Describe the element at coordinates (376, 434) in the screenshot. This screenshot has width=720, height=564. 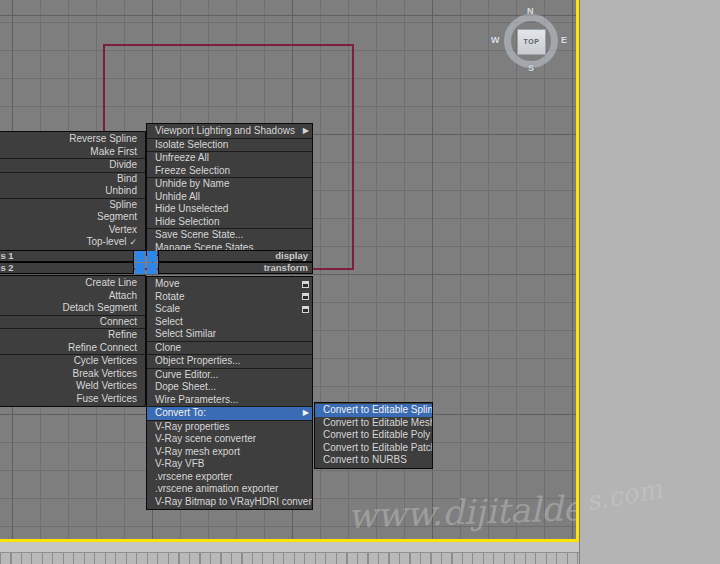
I see `menu-item-label: Convert to Editable Poly` at that location.